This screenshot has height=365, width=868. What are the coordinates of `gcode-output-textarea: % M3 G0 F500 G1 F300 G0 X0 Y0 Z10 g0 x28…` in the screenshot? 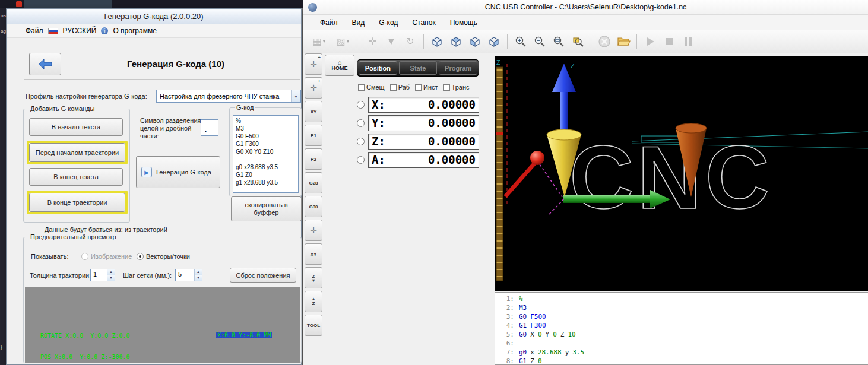 It's located at (266, 154).